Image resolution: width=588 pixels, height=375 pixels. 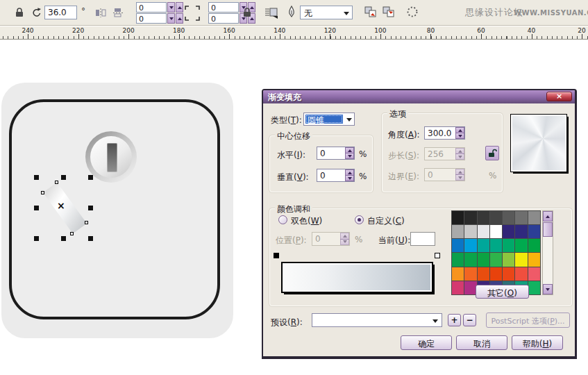 What do you see at coordinates (336, 153) in the screenshot?
I see `horizontal-input: 0` at bounding box center [336, 153].